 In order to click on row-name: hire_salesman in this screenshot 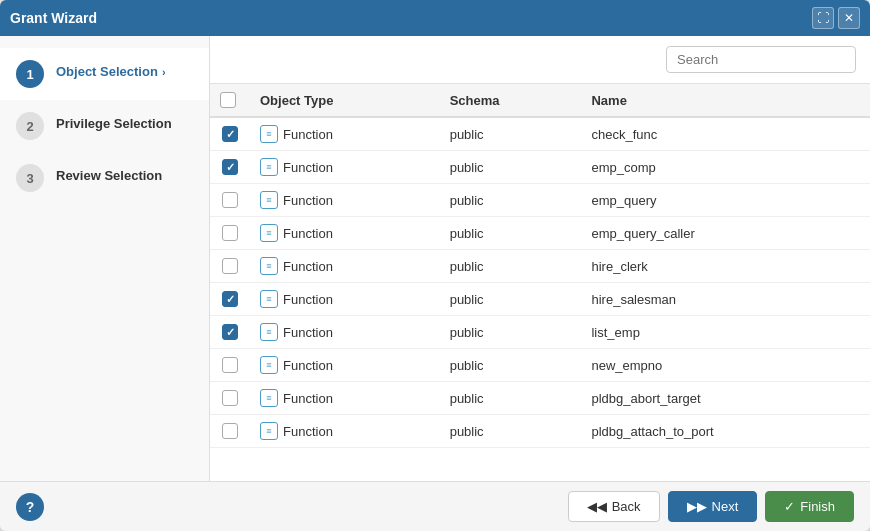, I will do `click(726, 300)`.